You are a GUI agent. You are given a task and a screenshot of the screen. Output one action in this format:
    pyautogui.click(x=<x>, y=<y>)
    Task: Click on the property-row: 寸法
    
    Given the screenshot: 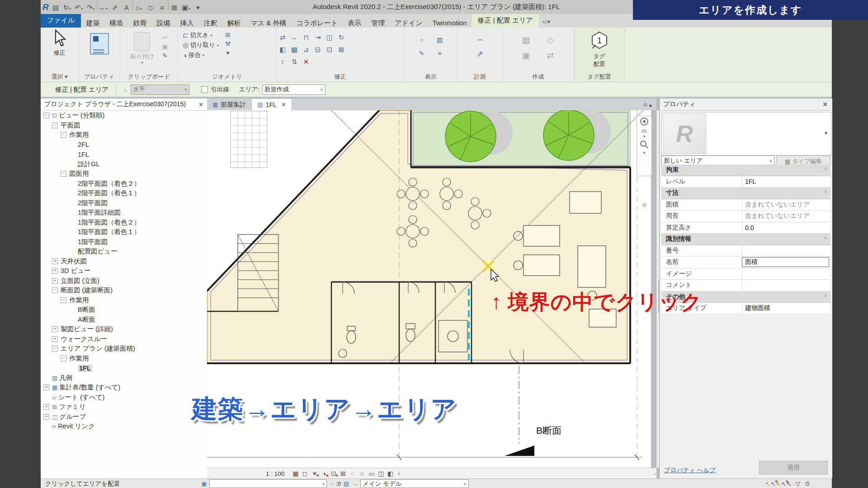 What is the action you would take?
    pyautogui.click(x=746, y=193)
    